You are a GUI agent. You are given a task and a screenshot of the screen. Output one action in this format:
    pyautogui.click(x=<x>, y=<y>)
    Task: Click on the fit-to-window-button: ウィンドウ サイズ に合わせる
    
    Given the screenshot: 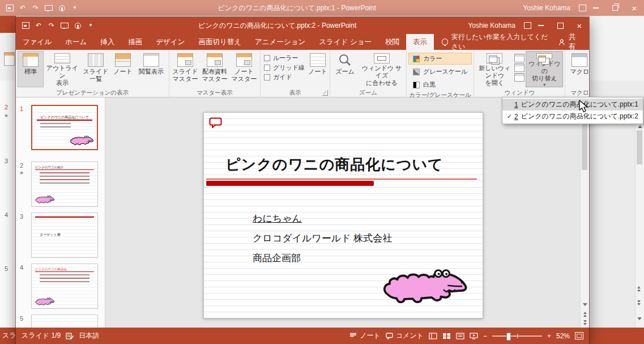 What is the action you would take?
    pyautogui.click(x=382, y=69)
    